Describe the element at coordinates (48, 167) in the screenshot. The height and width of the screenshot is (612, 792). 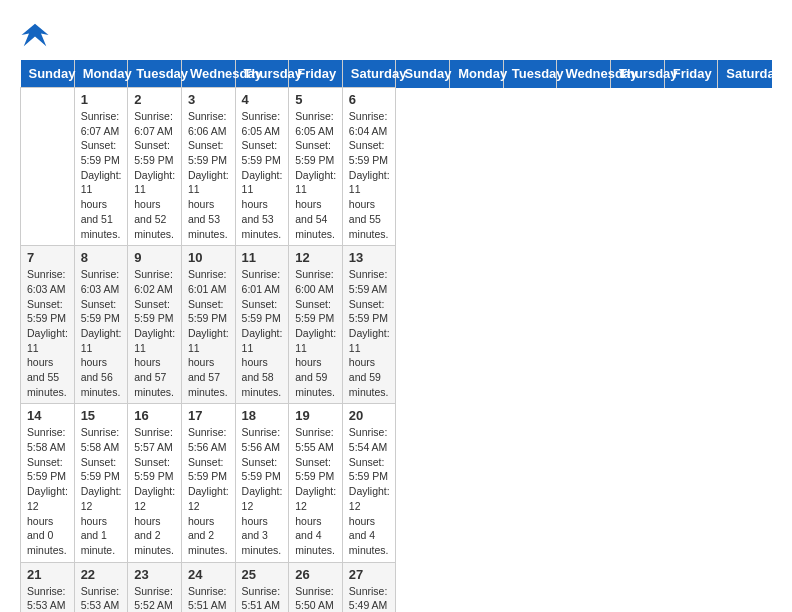
I see `calendar-cell` at that location.